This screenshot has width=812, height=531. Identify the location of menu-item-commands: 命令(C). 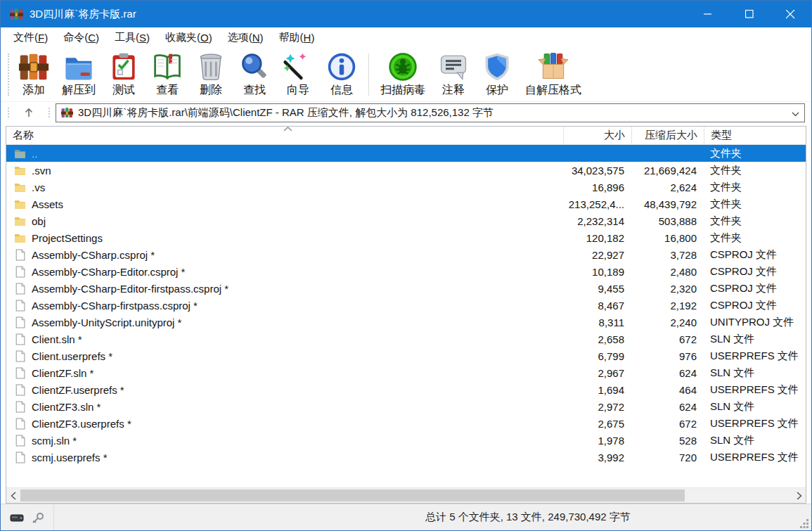
(82, 38).